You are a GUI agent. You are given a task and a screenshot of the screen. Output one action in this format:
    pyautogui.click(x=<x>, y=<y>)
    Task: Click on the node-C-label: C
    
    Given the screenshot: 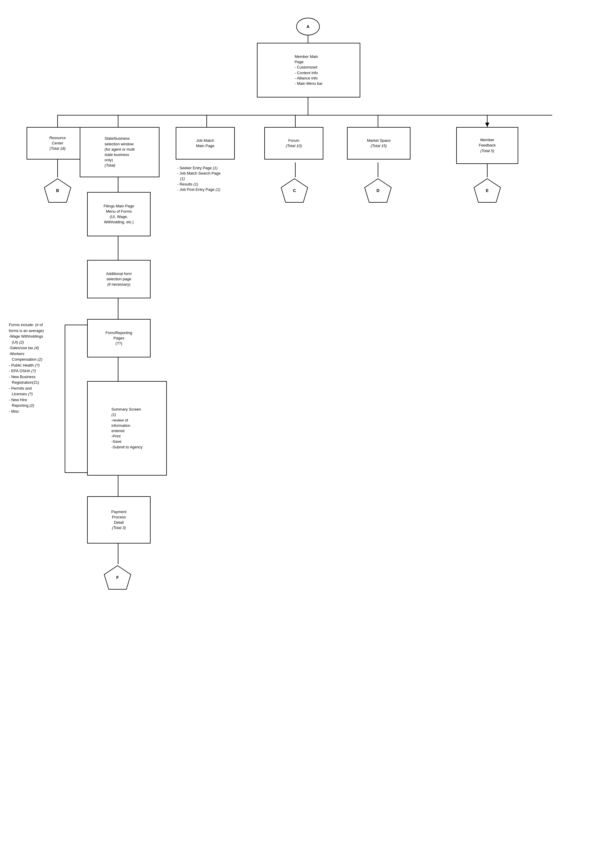 What is the action you would take?
    pyautogui.click(x=294, y=191)
    